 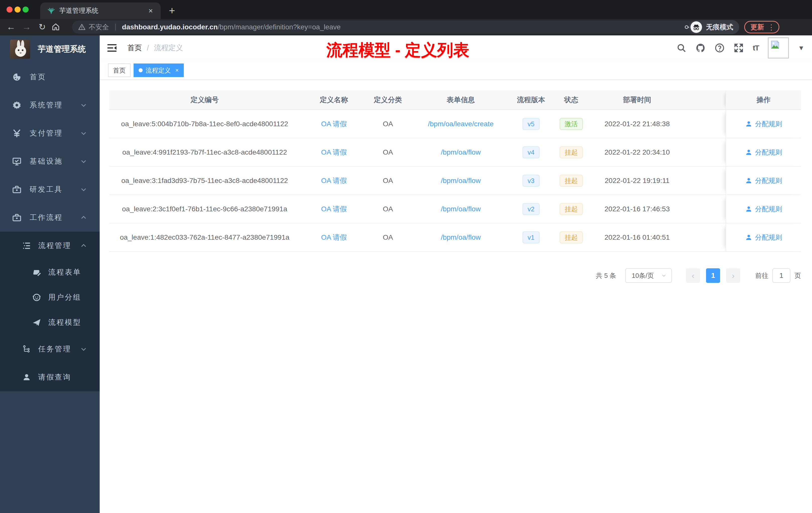 I want to click on sidebar-item-home: 首页, so click(x=50, y=77).